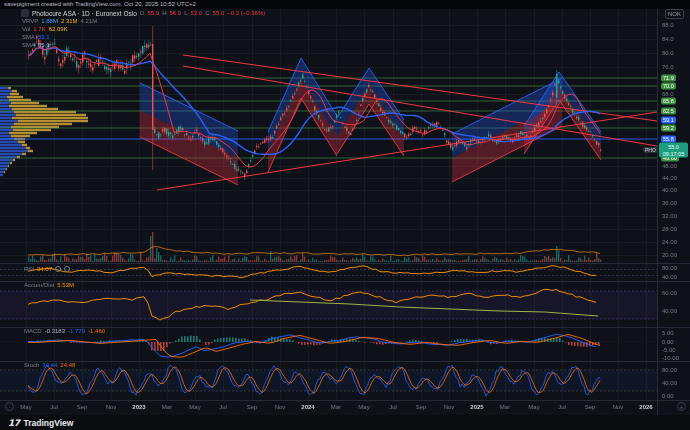 The height and width of the screenshot is (430, 690). I want to click on ohlc-key: L, so click(186, 13).